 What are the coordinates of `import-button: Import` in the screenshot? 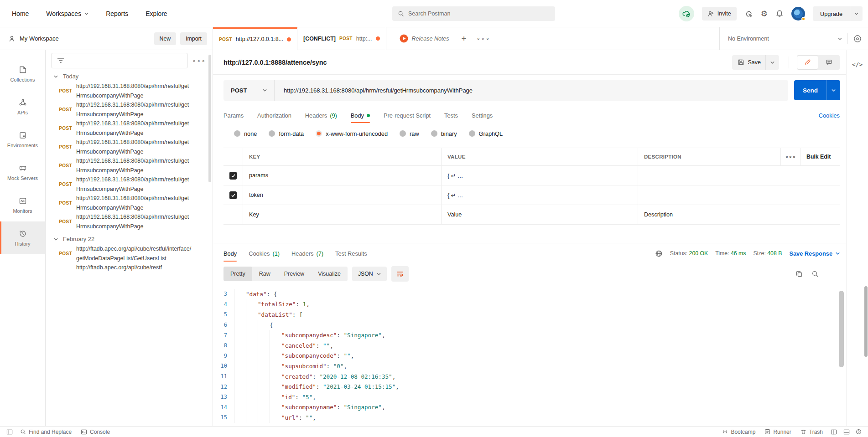 It's located at (193, 39).